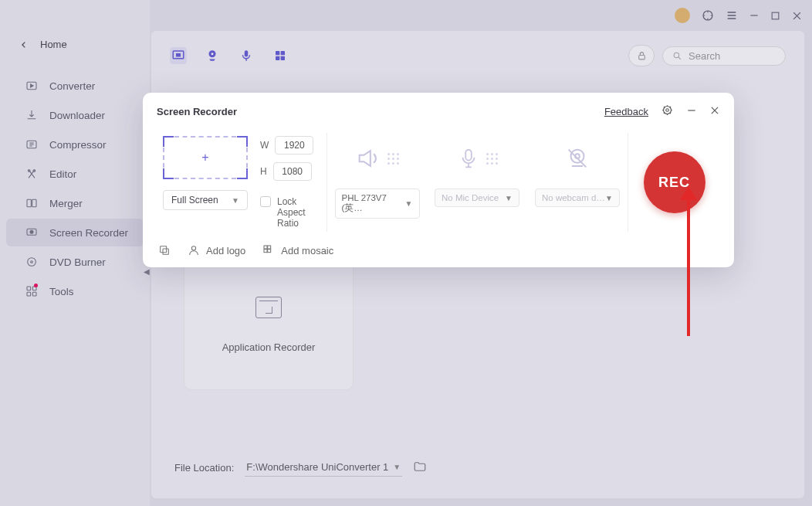 Image resolution: width=812 pixels, height=506 pixels. Describe the element at coordinates (420, 468) in the screenshot. I see `open-folder-icon` at that location.